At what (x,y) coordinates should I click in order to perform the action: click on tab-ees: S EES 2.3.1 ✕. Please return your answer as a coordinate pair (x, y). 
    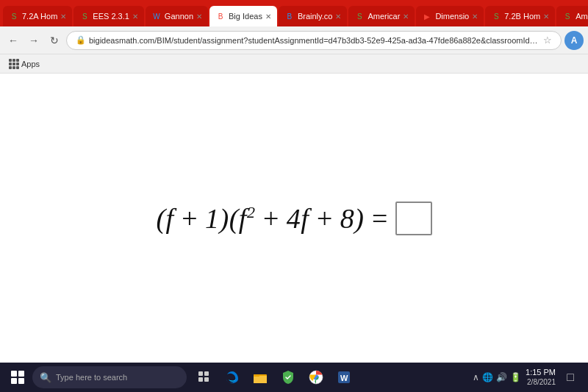
    Looking at the image, I should click on (109, 16).